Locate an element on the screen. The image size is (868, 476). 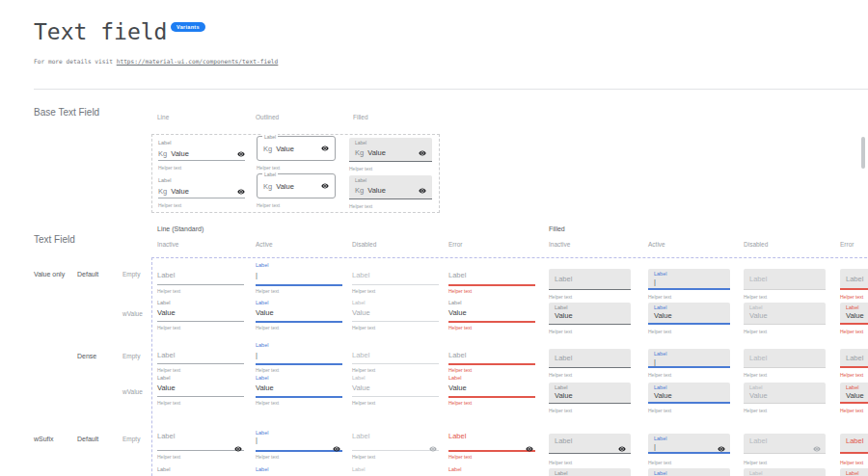
text-field-filled-disabled-row5: Label is located at coordinates (785, 443).